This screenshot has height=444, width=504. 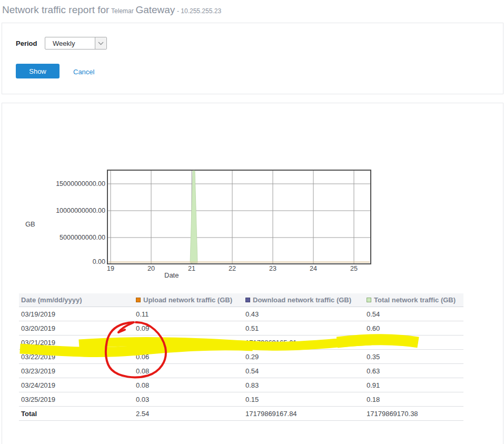 What do you see at coordinates (241, 357) in the screenshot?
I see `table-row: 03/22/2019 0.06 0.29 0.35` at bounding box center [241, 357].